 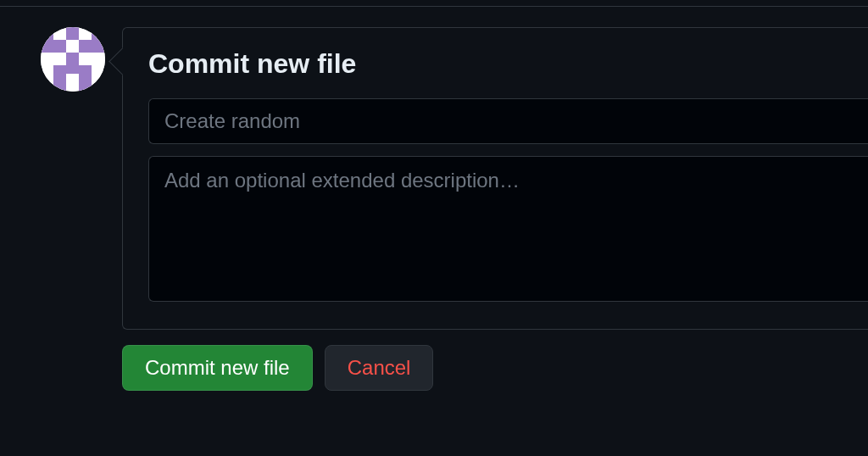 I want to click on identicon-icon, so click(x=73, y=59).